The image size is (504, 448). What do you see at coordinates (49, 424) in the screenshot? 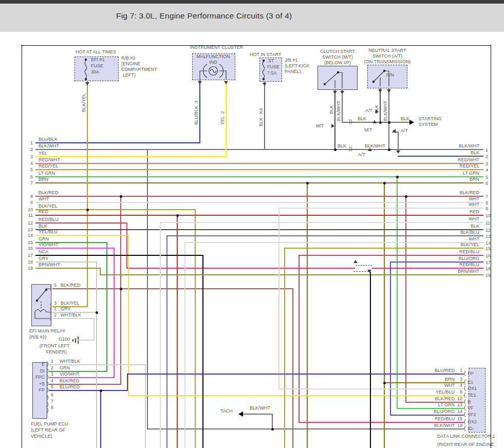
I see `label: FUEL PUMP ECU` at bounding box center [49, 424].